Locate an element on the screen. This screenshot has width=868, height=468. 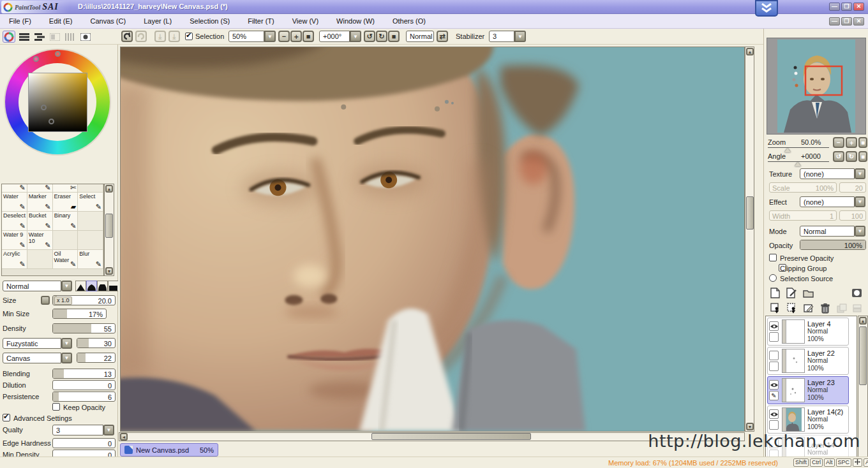
minimize-button: — is located at coordinates (835, 6).